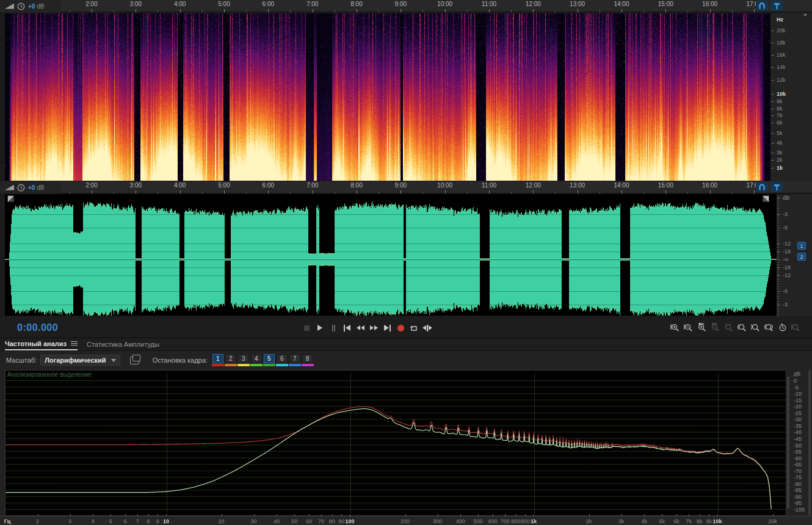 The height and width of the screenshot is (525, 812). What do you see at coordinates (277, 521) in the screenshot?
I see `freq-axis-label: 40` at bounding box center [277, 521].